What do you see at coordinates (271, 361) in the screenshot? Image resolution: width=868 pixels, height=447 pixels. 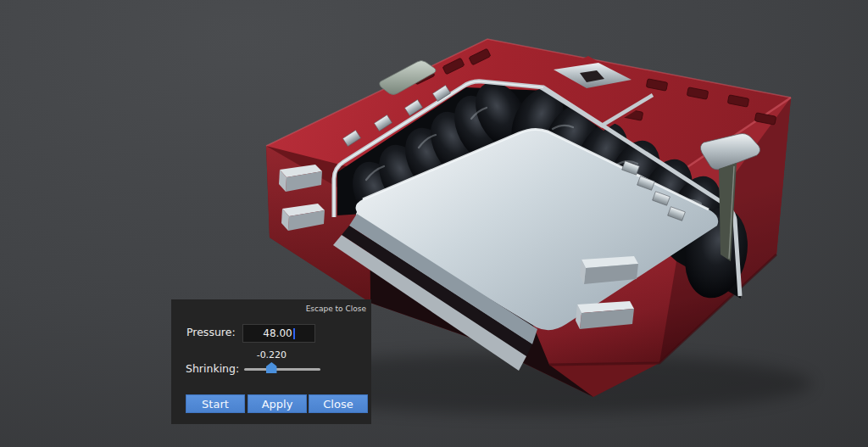 I see `tool-dialog: Escape to Close Pressure: 48.00 Shrinkin…` at bounding box center [271, 361].